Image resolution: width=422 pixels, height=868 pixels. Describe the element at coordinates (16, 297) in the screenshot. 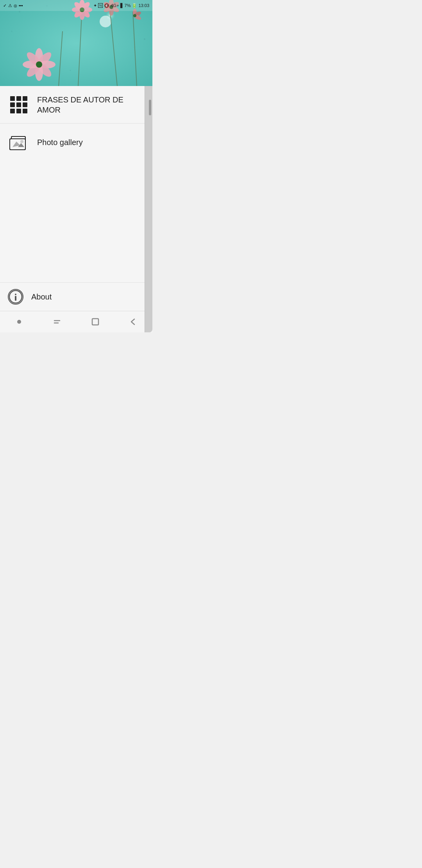

I see `info-icon` at that location.